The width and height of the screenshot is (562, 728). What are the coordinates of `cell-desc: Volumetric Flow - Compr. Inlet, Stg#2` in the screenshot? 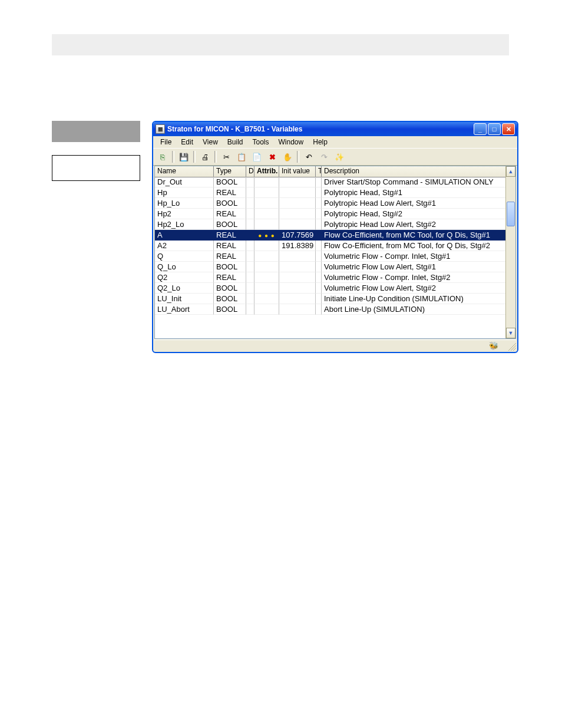 It's located at (414, 278).